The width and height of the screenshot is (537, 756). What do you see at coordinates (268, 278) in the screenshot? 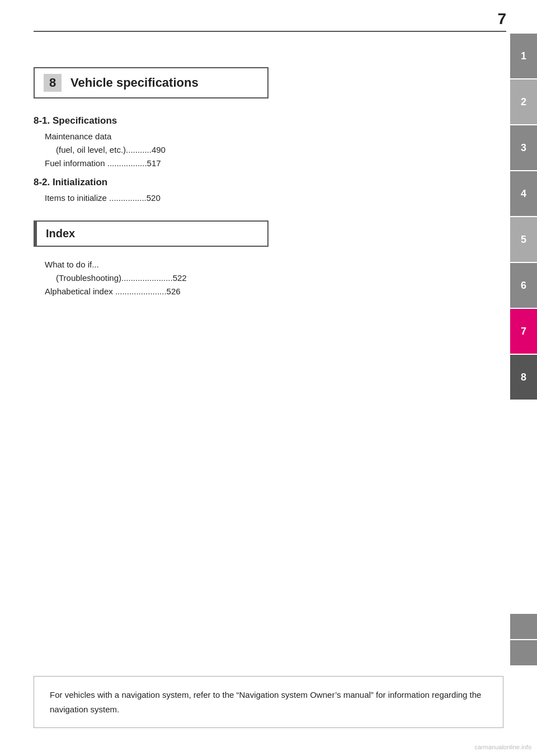
I see `toc-troubleshooting: (Troubleshooting)......................5…` at bounding box center [268, 278].